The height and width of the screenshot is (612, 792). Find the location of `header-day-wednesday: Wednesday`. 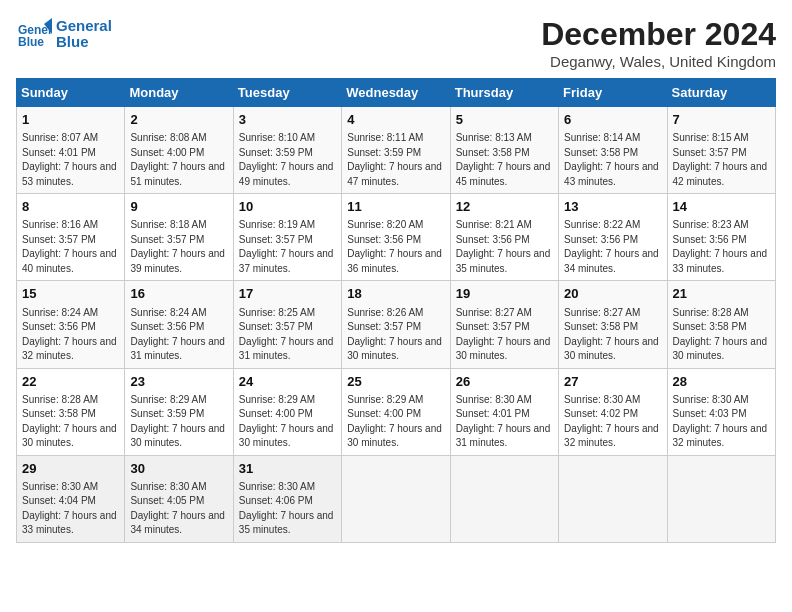

header-day-wednesday: Wednesday is located at coordinates (396, 93).